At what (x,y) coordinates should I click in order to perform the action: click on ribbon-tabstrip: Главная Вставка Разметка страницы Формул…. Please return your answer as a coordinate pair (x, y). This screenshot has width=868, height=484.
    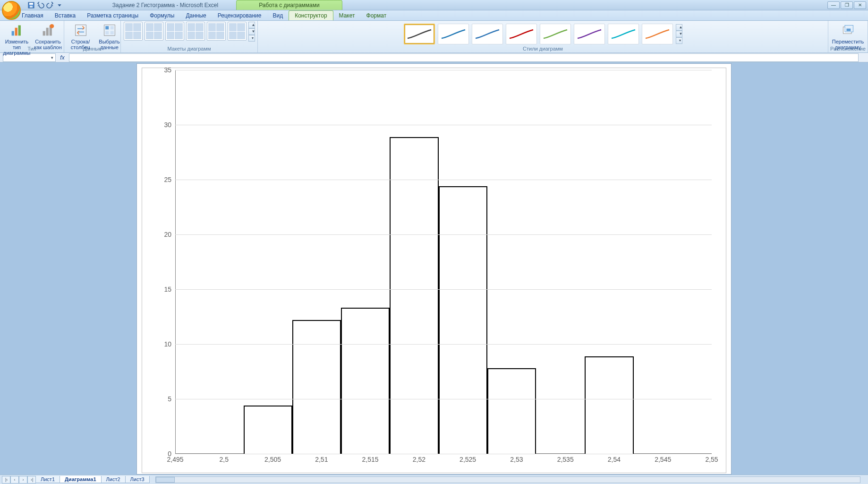
    Looking at the image, I should click on (434, 16).